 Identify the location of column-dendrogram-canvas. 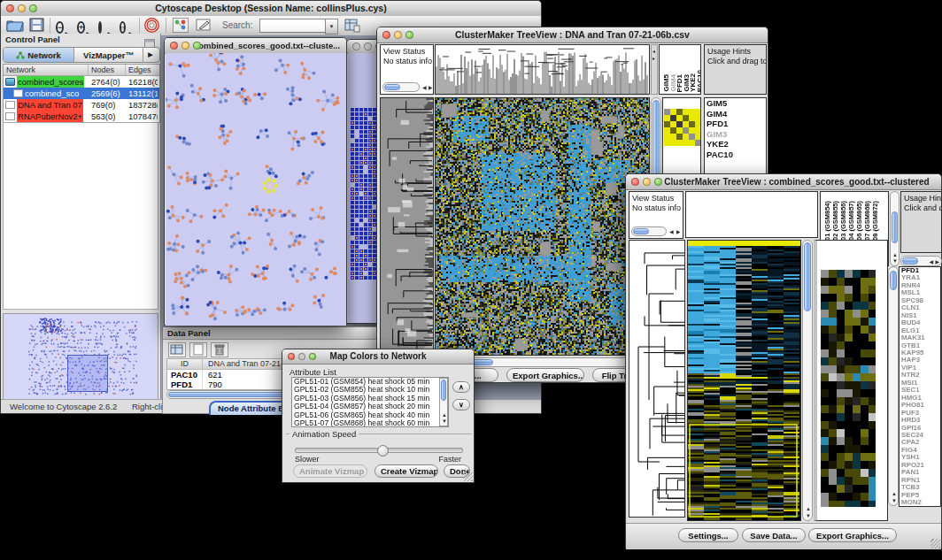
(542, 69).